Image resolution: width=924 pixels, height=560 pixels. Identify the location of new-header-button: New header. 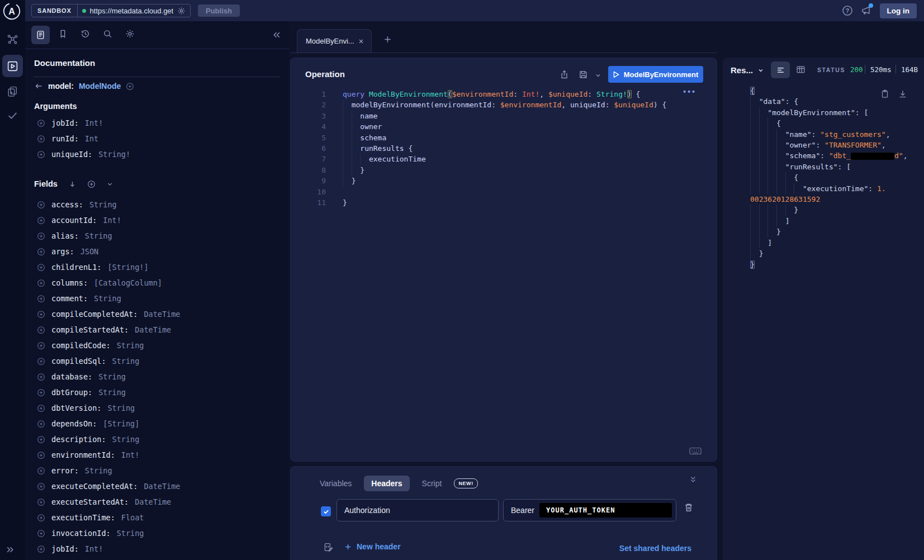
(372, 547).